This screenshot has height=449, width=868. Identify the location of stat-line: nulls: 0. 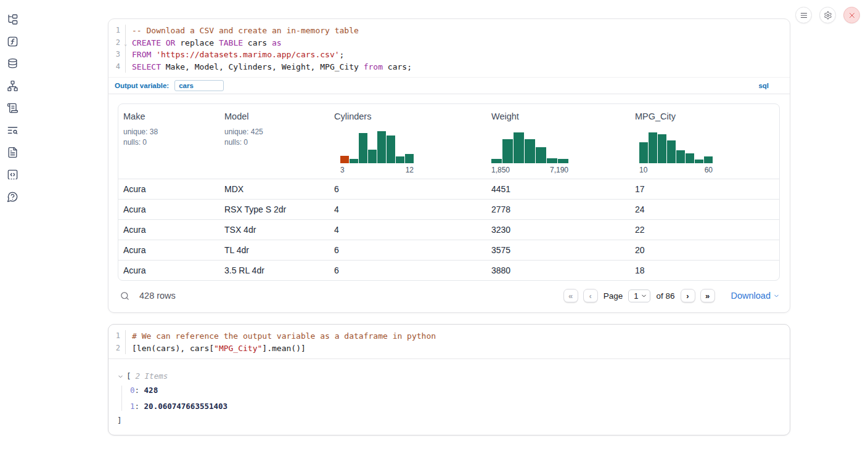
(169, 143).